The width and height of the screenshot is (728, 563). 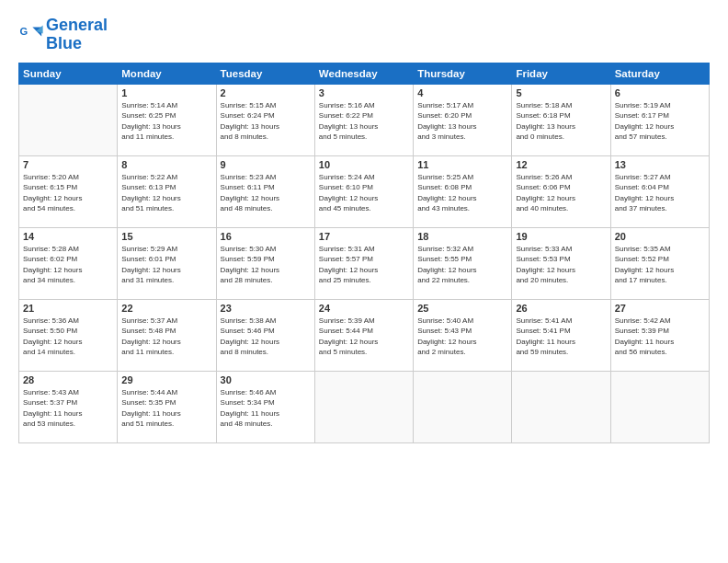 I want to click on day-number: 21, so click(x=68, y=308).